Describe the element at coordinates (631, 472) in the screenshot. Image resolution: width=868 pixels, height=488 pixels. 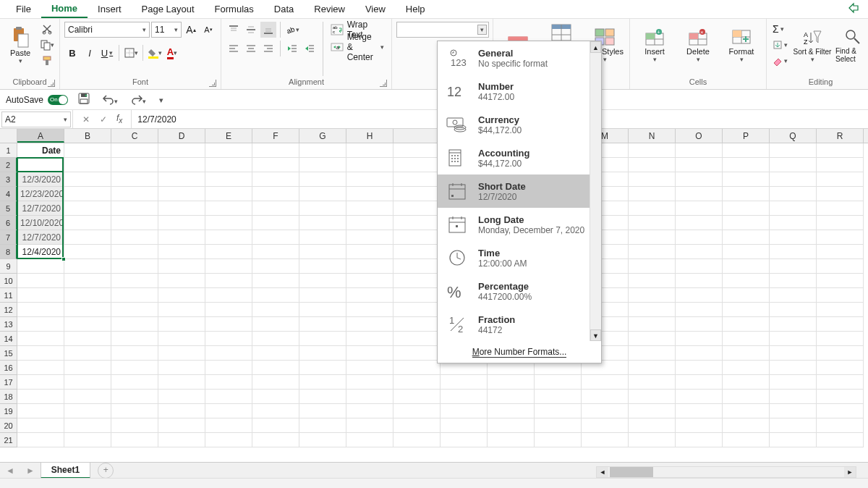
I see `scroll-thumb` at that location.